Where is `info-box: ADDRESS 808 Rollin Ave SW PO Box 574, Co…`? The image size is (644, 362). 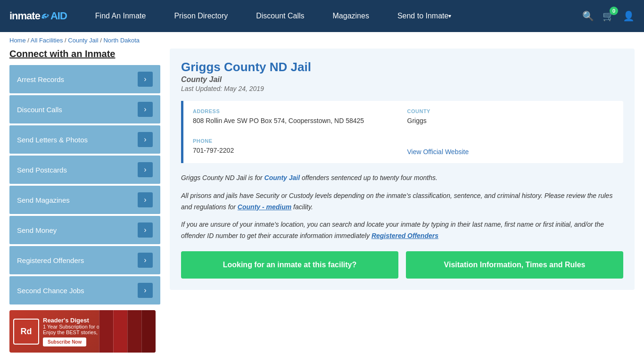 info-box: ADDRESS 808 Rollin Ave SW PO Box 574, Co… is located at coordinates (402, 132).